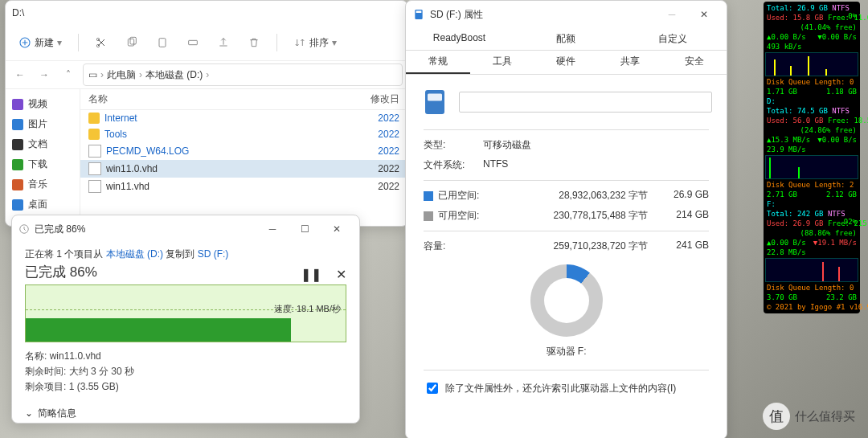  What do you see at coordinates (40, 43) in the screenshot?
I see `new-button: 新建 ▾` at bounding box center [40, 43].